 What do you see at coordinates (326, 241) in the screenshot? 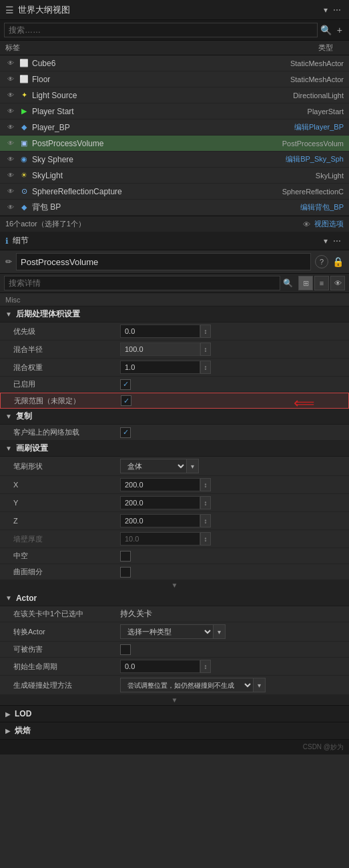
I see `details-collapse-btn: ▾` at bounding box center [326, 241].